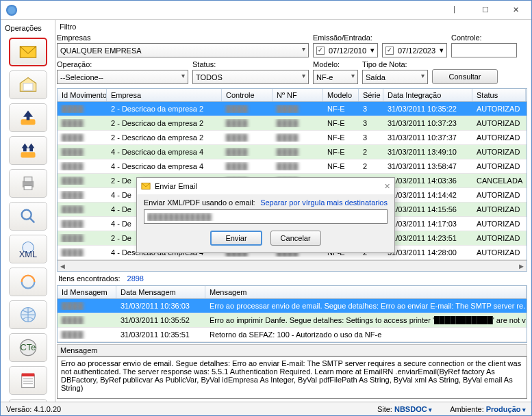  Describe the element at coordinates (89, 278) in the screenshot. I see `found-label: Itens encontrados:` at that location.